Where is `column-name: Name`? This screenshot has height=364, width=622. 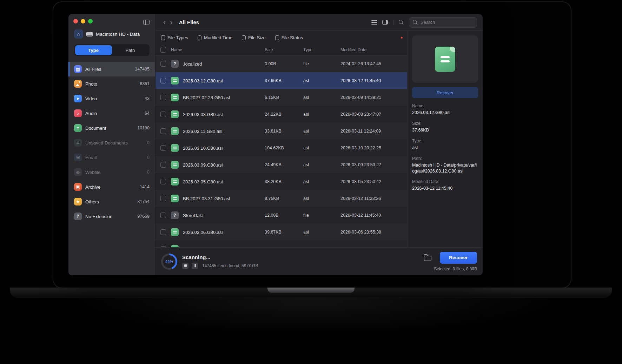 column-name: Name is located at coordinates (177, 50).